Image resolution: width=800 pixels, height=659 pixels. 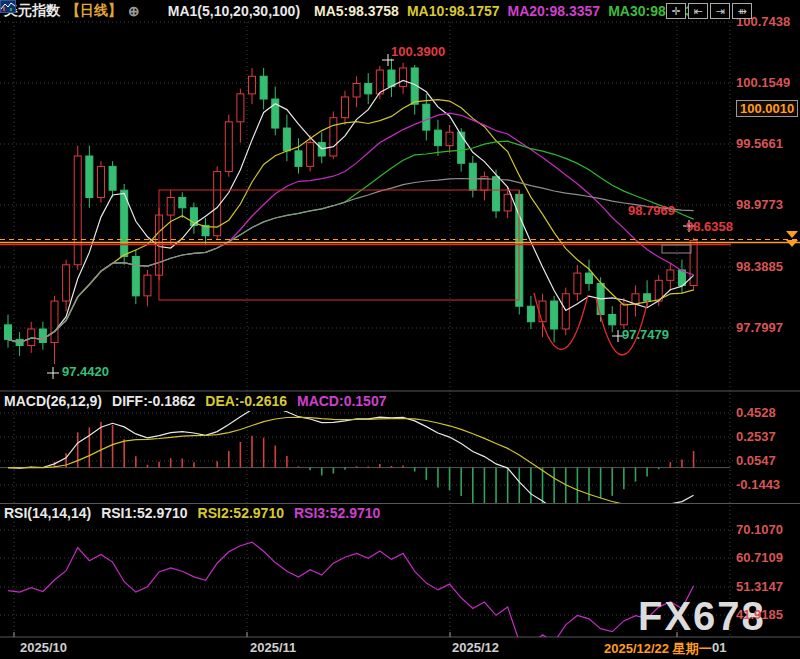 I want to click on macd-token-1: DIFF:-0.1862, so click(x=154, y=401).